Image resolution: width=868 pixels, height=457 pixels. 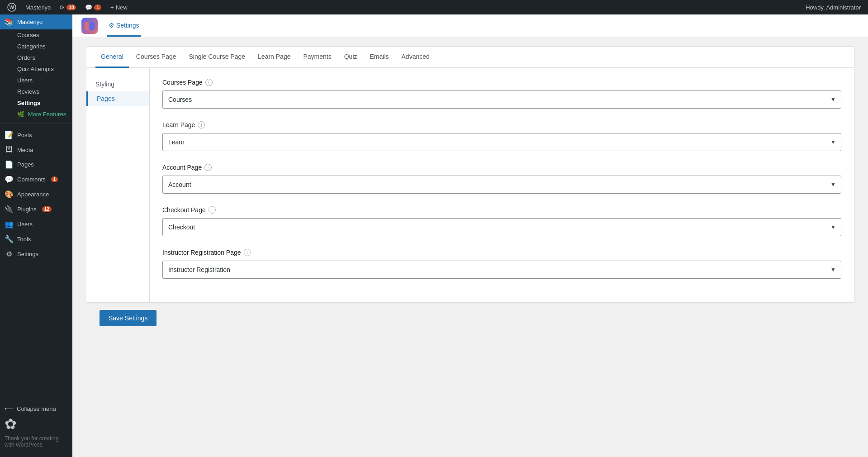 What do you see at coordinates (36, 150) in the screenshot?
I see `sidebar-item-media: 🖼 Media` at bounding box center [36, 150].